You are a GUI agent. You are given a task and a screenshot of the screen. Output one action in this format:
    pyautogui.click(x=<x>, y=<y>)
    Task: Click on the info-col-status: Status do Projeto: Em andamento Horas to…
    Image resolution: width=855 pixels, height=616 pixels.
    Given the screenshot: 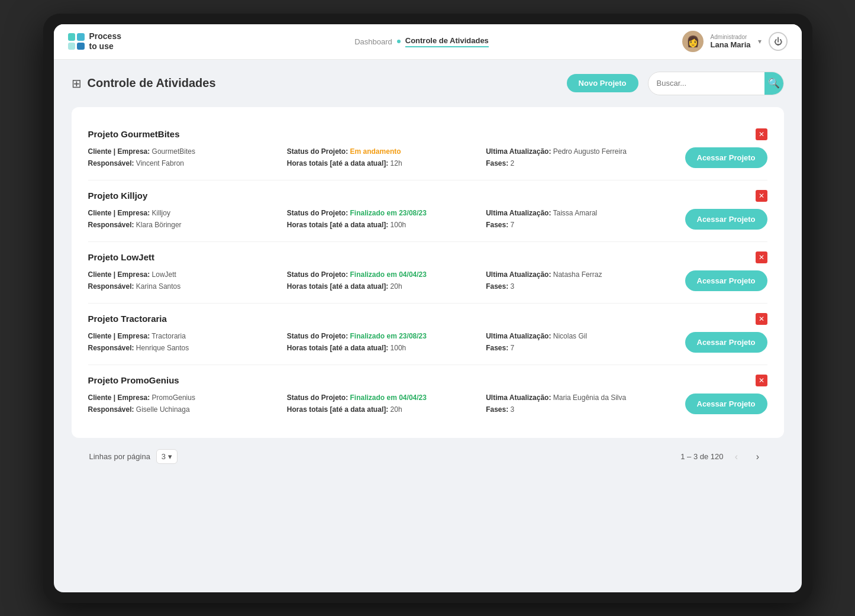 What is the action you would take?
    pyautogui.click(x=384, y=157)
    